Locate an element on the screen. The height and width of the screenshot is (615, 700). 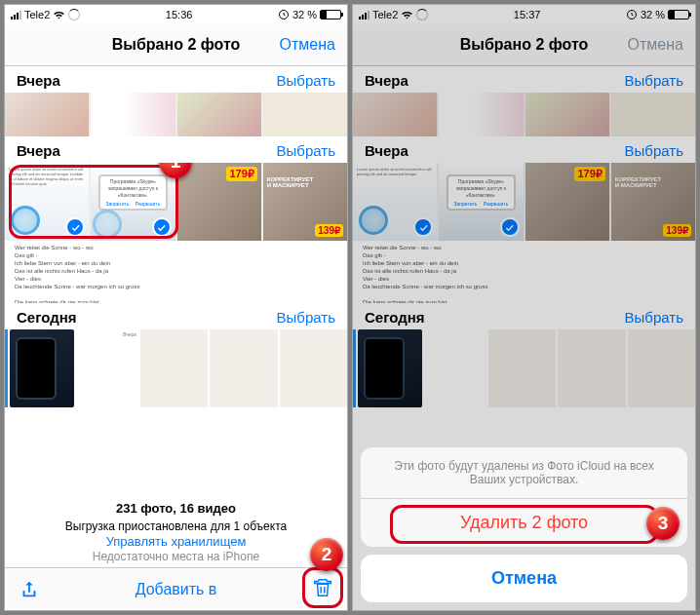
section-header-yesterday-1: Вчера Выбрать is located at coordinates (175, 80).